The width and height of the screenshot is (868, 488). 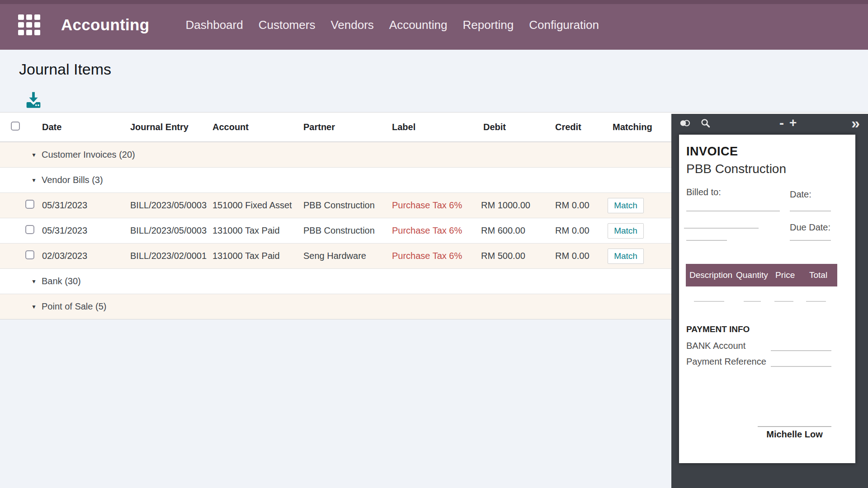 What do you see at coordinates (352, 25) in the screenshot?
I see `nav-item-vendors: Vendors` at bounding box center [352, 25].